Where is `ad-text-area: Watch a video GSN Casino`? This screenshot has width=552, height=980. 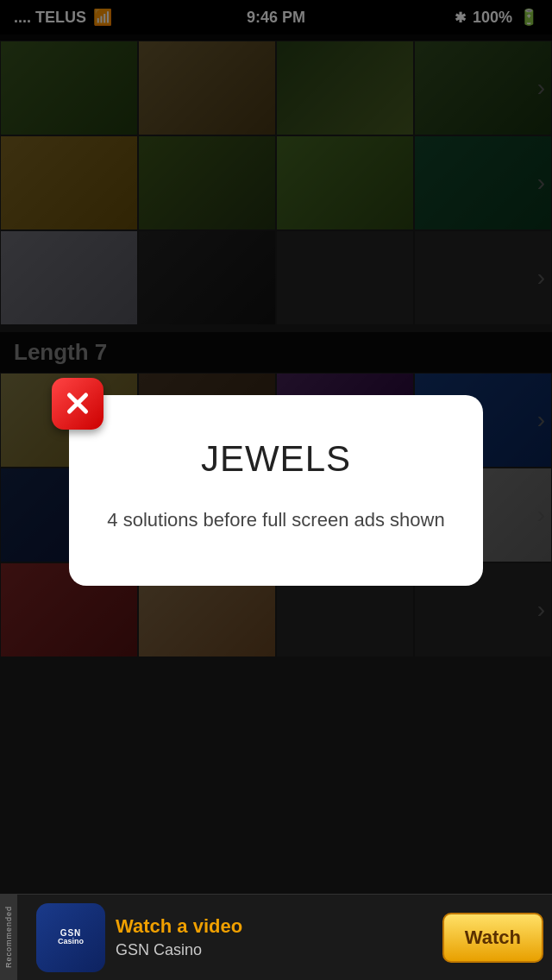
ad-text-area: Watch a video GSN Casino is located at coordinates (274, 937).